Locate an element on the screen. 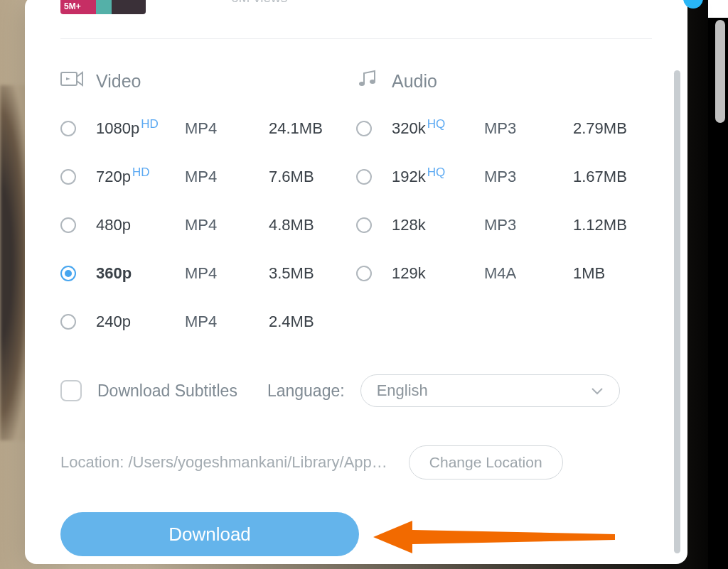 This screenshot has height=569, width=728. page-scrollbar is located at coordinates (720, 71).